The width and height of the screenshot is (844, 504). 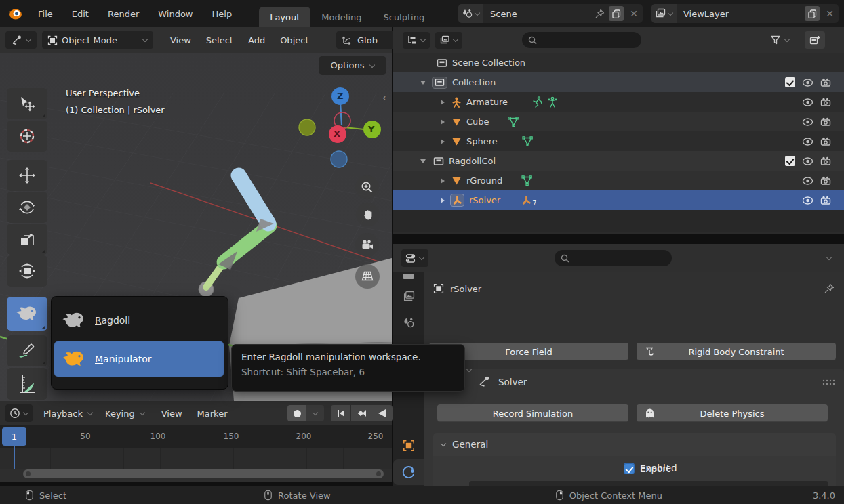 I want to click on scene-unlink-button: ✕, so click(x=634, y=14).